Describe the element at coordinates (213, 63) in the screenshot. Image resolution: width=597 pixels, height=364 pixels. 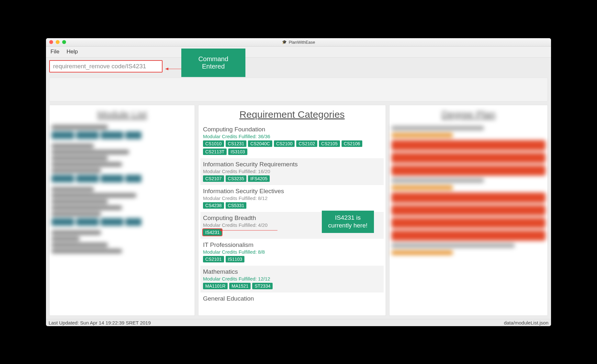
I see `callout-label: Command Entered` at that location.